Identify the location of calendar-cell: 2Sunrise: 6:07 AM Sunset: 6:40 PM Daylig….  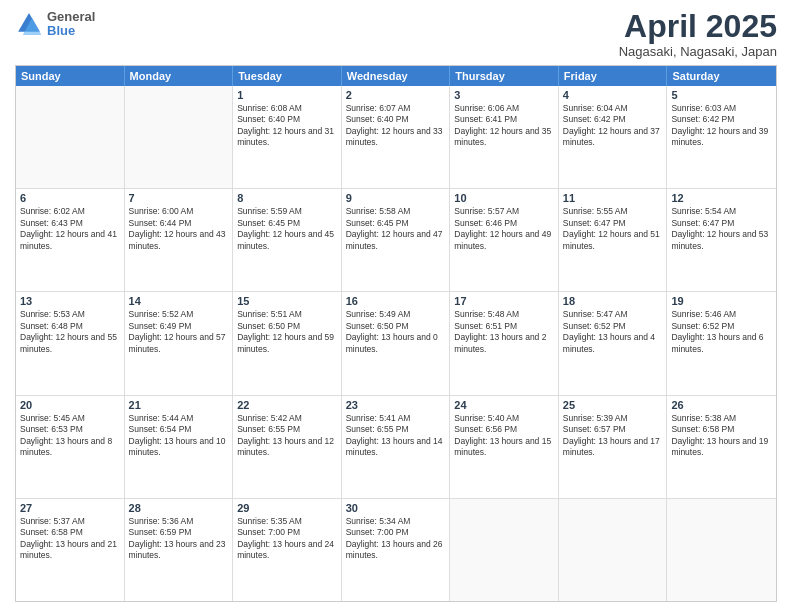
(396, 137).